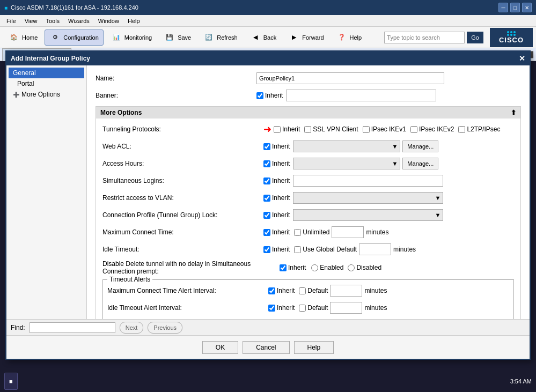 The height and width of the screenshot is (392, 536). What do you see at coordinates (294, 38) in the screenshot?
I see `forward-icon: ▶` at bounding box center [294, 38].